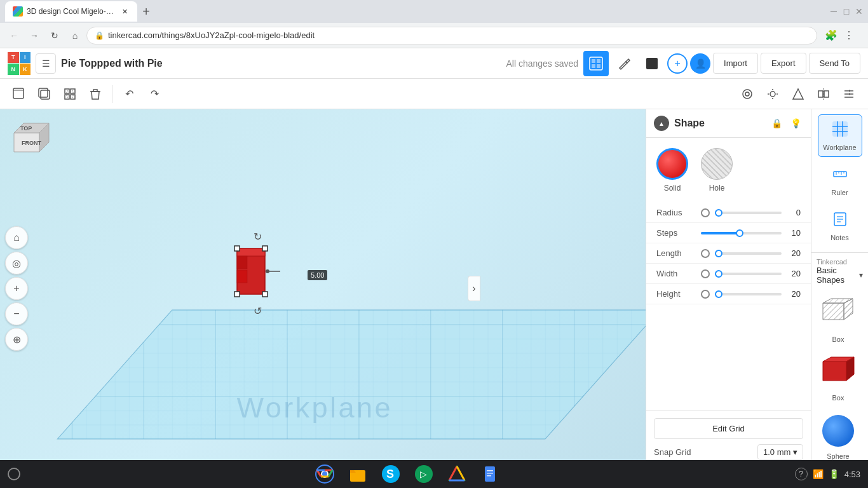 This screenshot has width=868, height=488. What do you see at coordinates (679, 212) in the screenshot?
I see `radius-label: Radius` at bounding box center [679, 212].